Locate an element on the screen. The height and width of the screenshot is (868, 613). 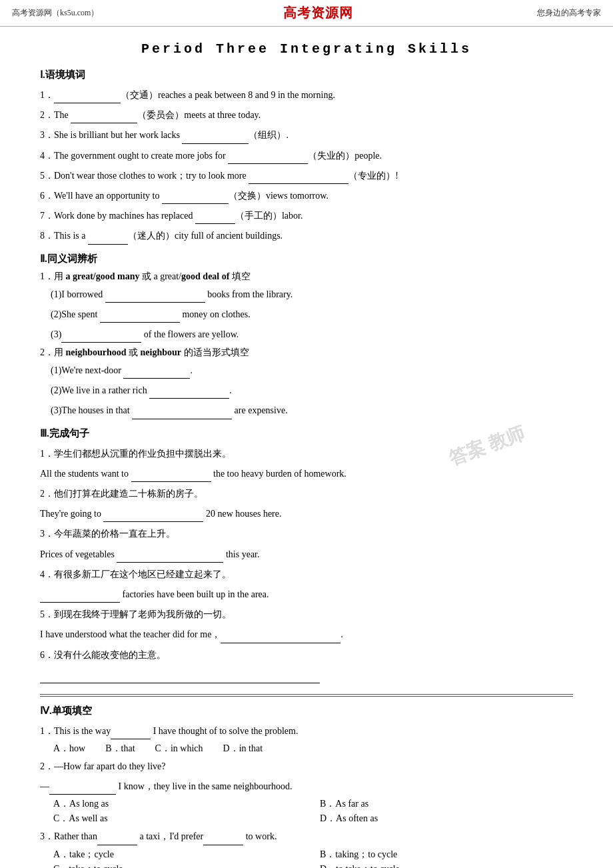
s4-q1-optB: B．that is located at coordinates (120, 749).